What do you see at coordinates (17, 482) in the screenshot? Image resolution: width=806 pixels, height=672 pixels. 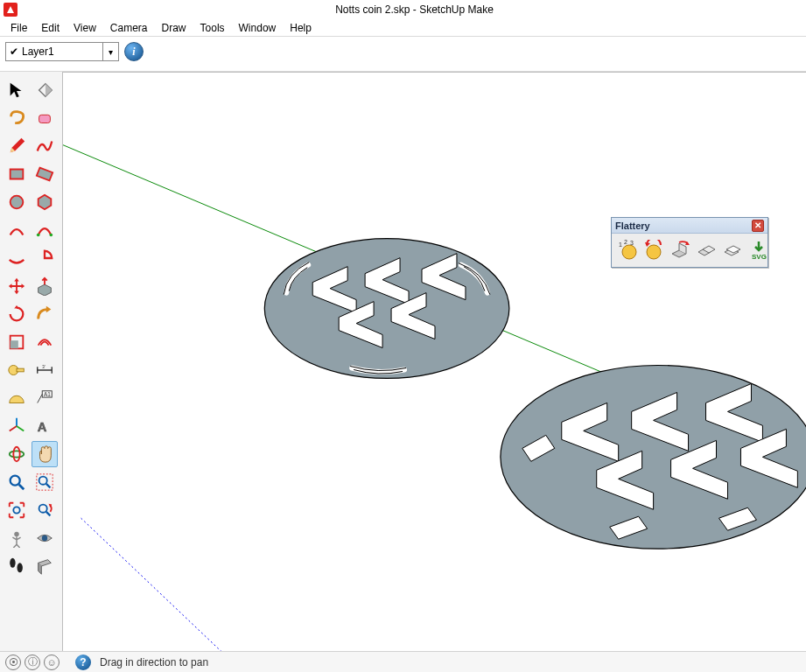 I see `tool-zoom` at bounding box center [17, 482].